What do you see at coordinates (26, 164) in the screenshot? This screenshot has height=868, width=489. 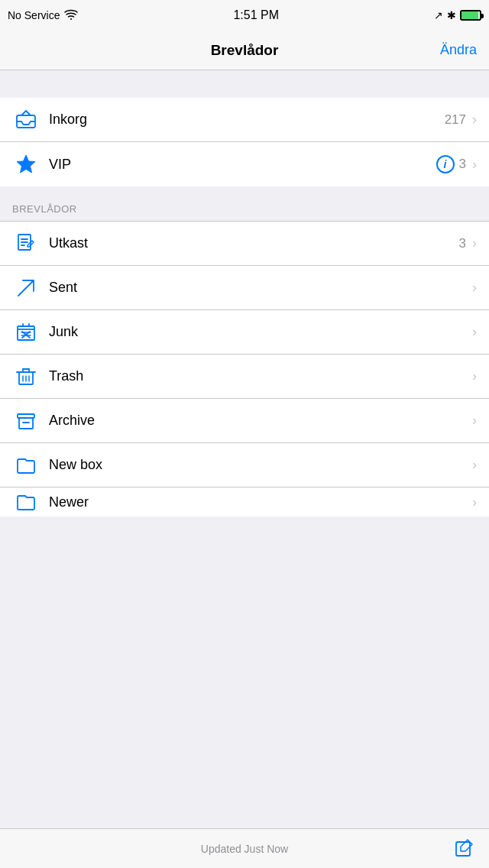 I see `vip-star-icon` at bounding box center [26, 164].